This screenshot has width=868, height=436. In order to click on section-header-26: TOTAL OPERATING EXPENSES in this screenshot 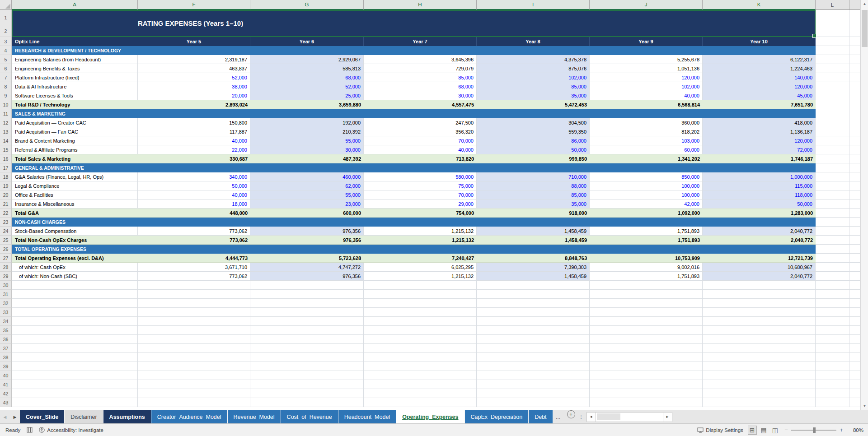, I will do `click(414, 249)`.